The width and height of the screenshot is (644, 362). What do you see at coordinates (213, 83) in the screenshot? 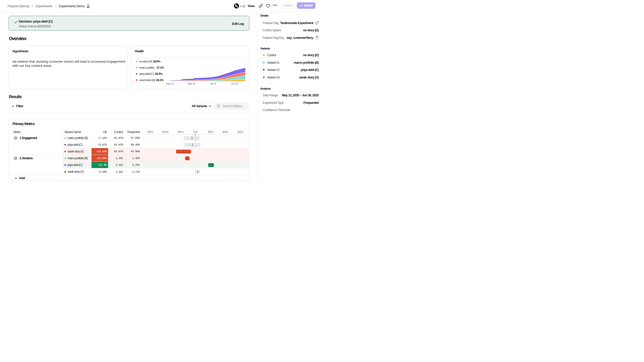
I see `svg-text: Jun 9` at bounding box center [213, 83].